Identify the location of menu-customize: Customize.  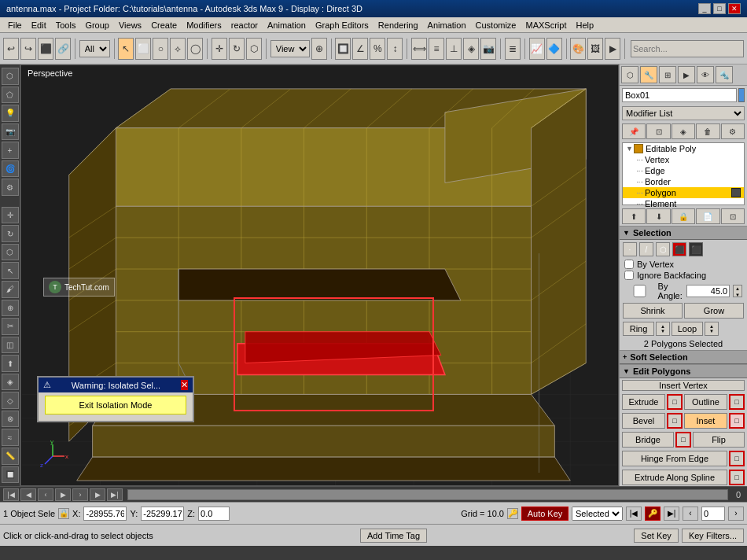
(496, 25).